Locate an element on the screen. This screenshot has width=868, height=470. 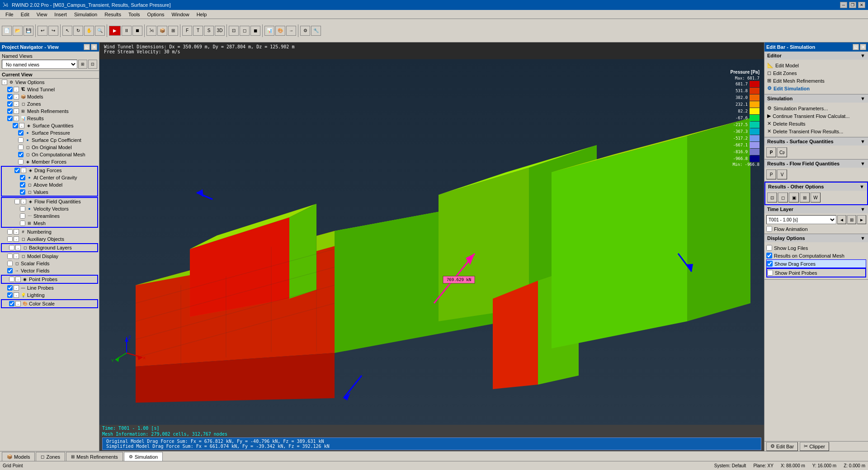
rp-edit-zones: ◻ Edit Zones is located at coordinates (816, 73).